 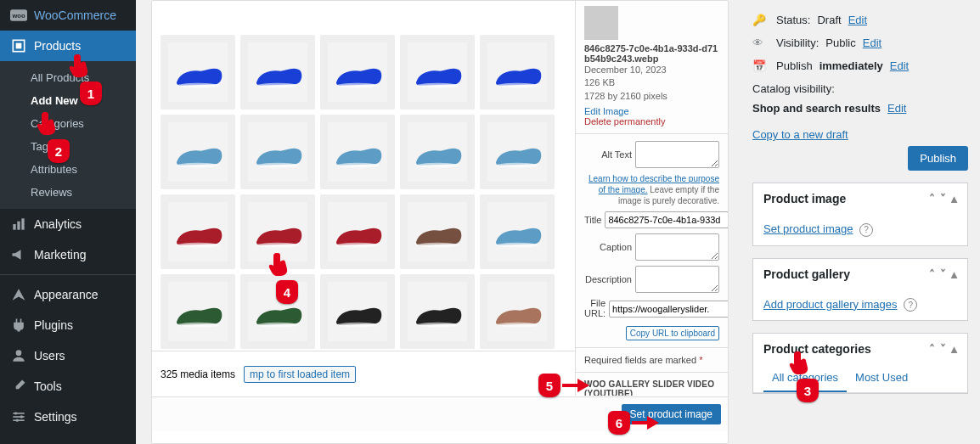 What do you see at coordinates (943, 349) in the screenshot?
I see `panel-controls: ˄ ˅ ▴` at bounding box center [943, 349].